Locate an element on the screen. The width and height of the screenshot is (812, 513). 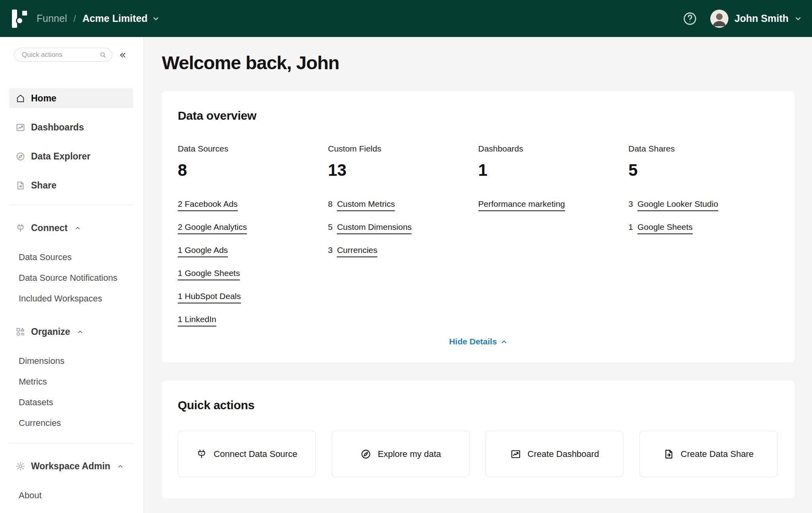
search-input is located at coordinates (60, 55).